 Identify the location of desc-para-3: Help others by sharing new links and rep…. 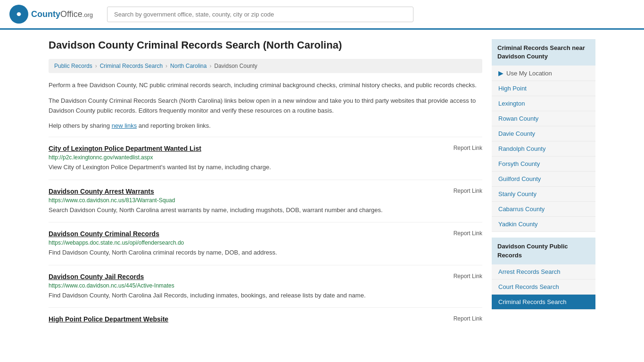
(265, 126).